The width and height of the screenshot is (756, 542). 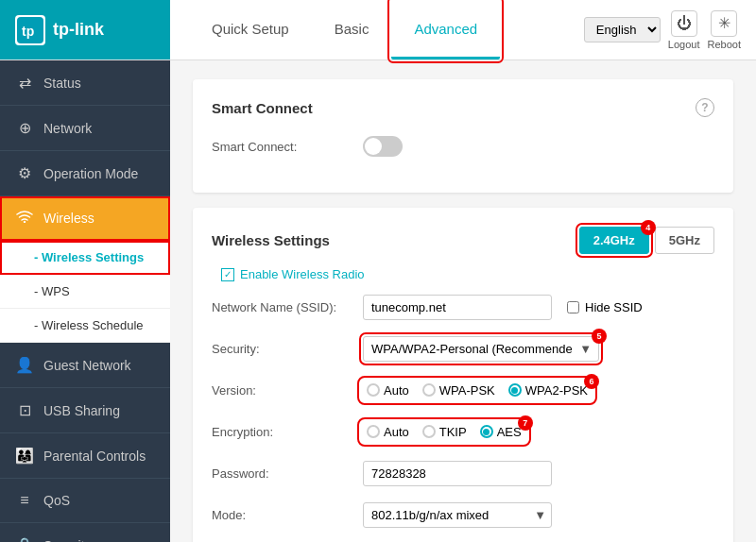 What do you see at coordinates (85, 258) in the screenshot?
I see `sidebar-sub-wireless-settings: - Wireless Settings` at bounding box center [85, 258].